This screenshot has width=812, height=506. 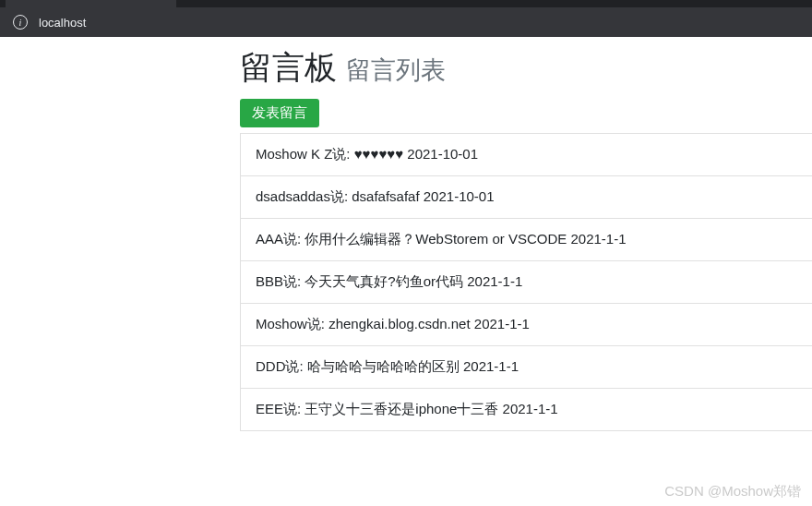 I want to click on title-main: 留言板, so click(x=288, y=66).